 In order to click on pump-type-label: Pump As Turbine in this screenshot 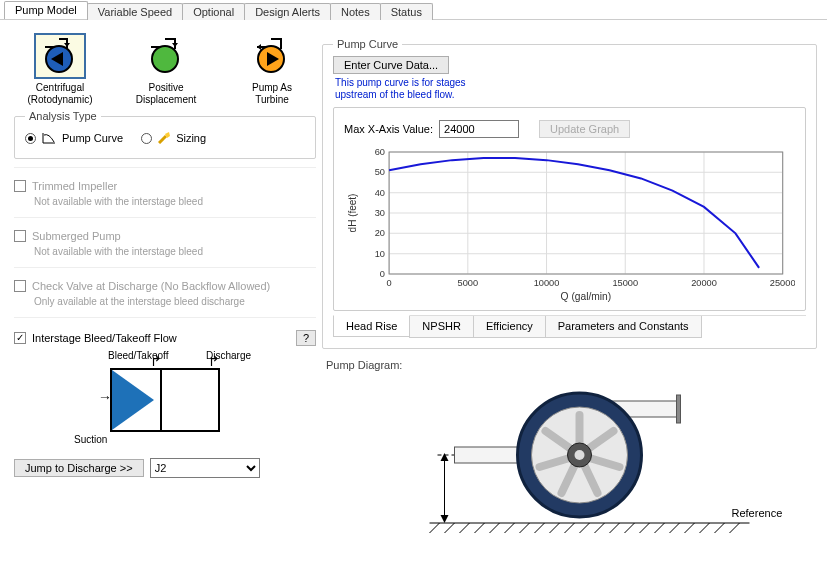, I will do `click(272, 94)`.